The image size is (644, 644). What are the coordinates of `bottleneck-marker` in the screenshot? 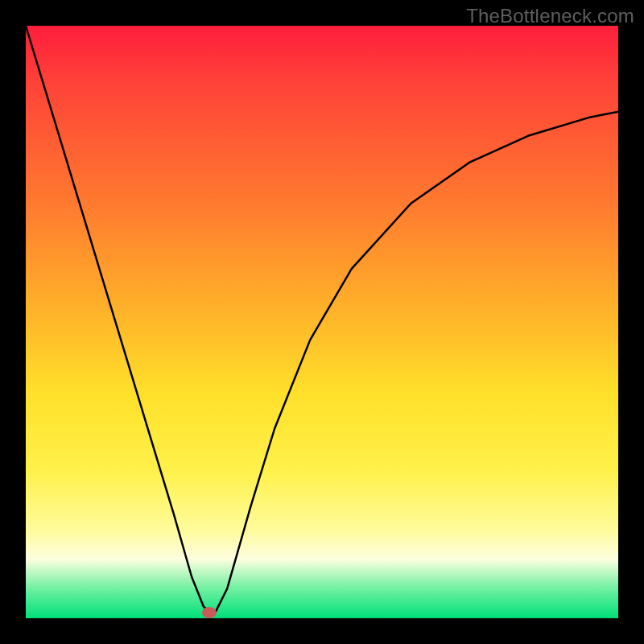 It's located at (209, 613).